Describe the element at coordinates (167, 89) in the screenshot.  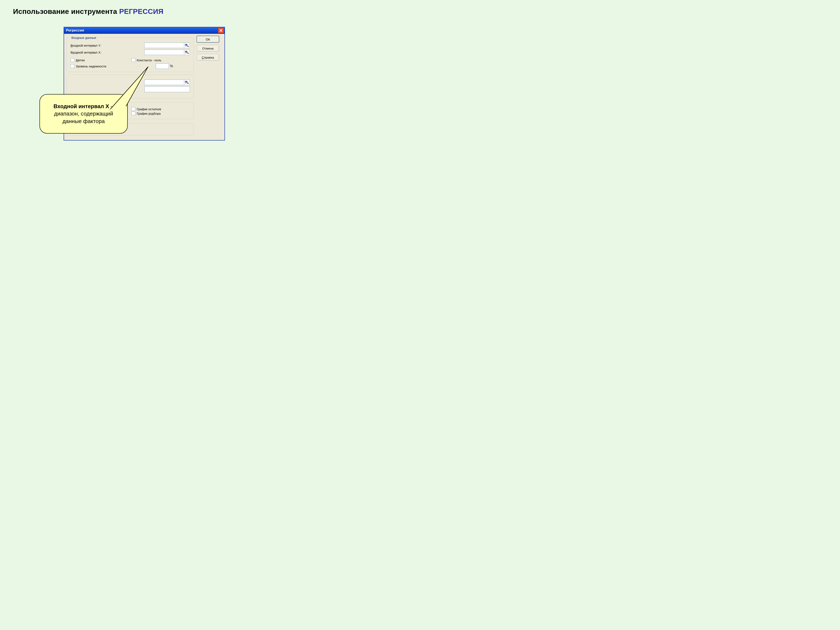
I see `output-extra-field` at that location.